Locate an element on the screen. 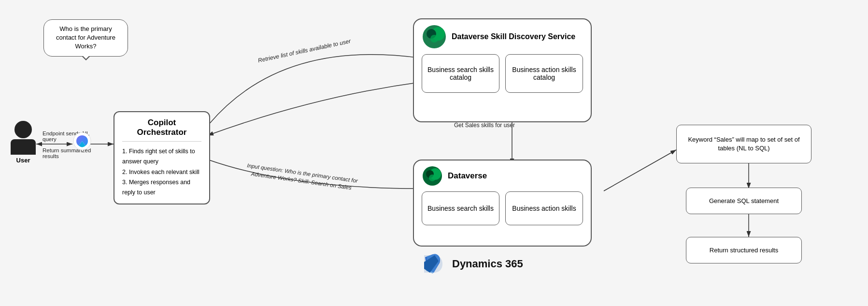 Image resolution: width=868 pixels, height=306 pixels. dataverse-container: Dataverse Business search skills Busines… is located at coordinates (502, 203).